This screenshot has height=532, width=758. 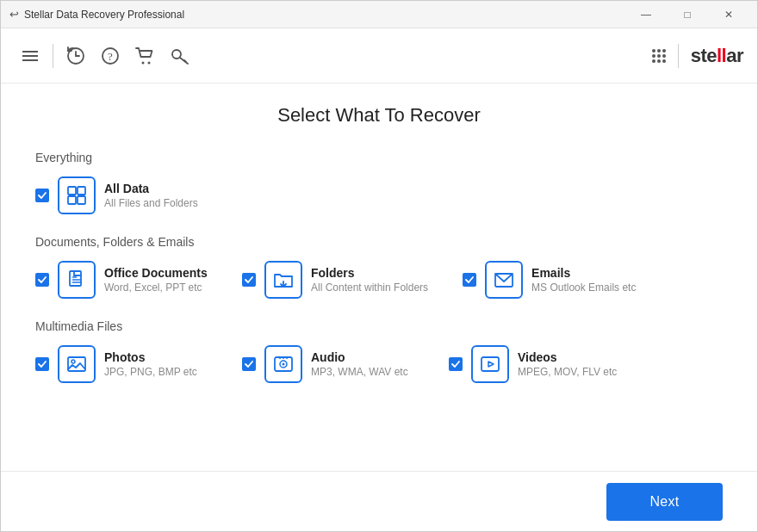 What do you see at coordinates (569, 364) in the screenshot?
I see `videos-info: Videos MPEG, MOV, FLV etc` at bounding box center [569, 364].